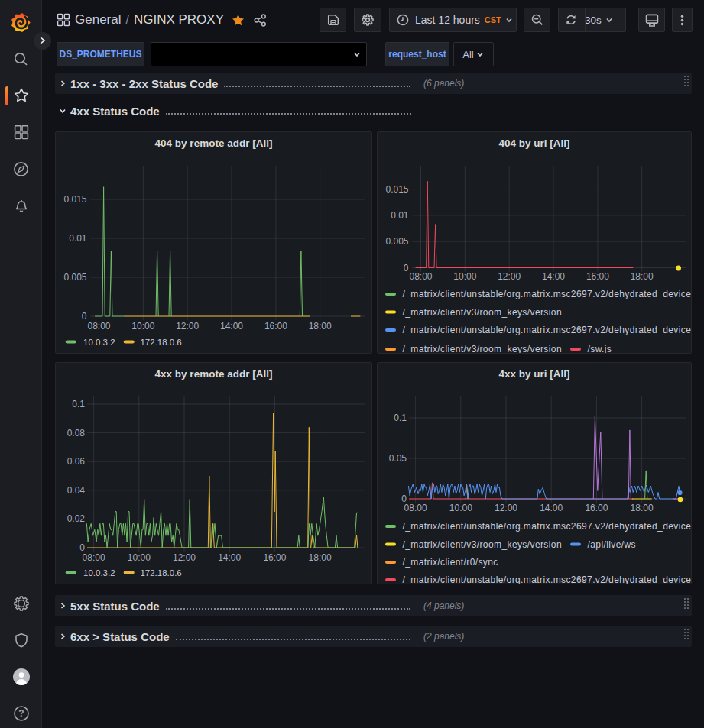 The image size is (704, 728). I want to click on svg-text: 0.08, so click(76, 433).